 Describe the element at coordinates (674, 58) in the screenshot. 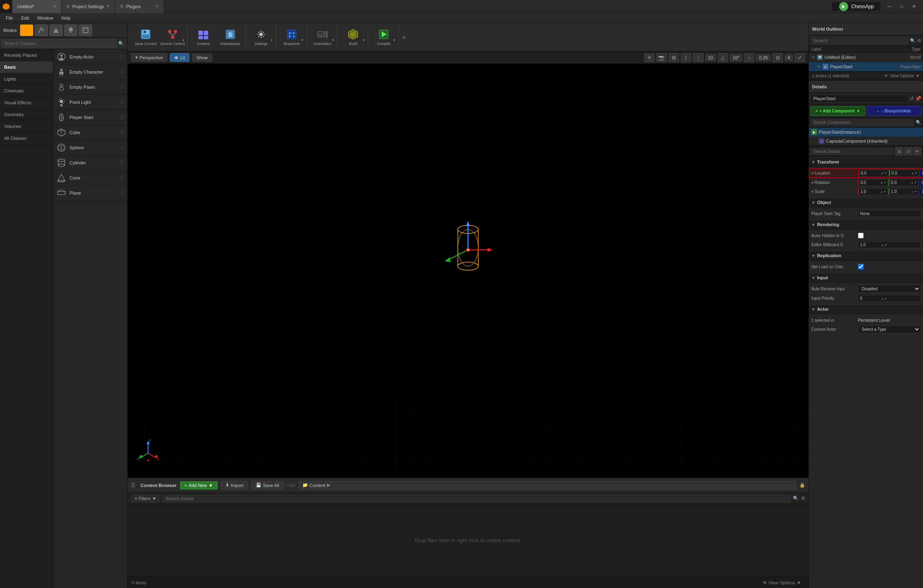

I see `grid-tool: ⊞` at that location.